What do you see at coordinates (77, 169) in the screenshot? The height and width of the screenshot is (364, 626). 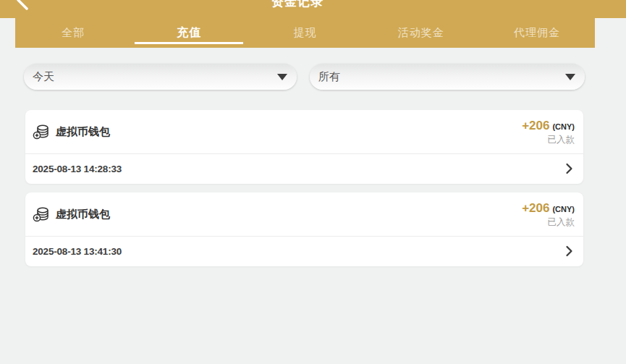 I see `record-datetime: 2025-08-13 14:28:33` at bounding box center [77, 169].